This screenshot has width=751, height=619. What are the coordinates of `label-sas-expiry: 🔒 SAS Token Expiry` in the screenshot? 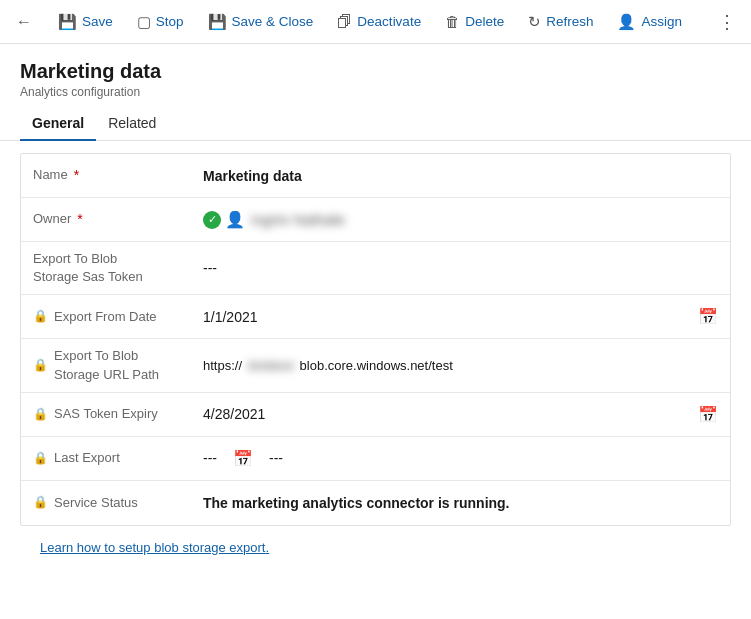 It's located at (118, 414).